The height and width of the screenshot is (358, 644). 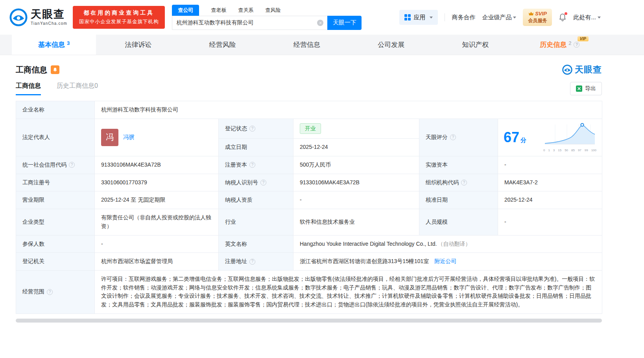 What do you see at coordinates (356, 183) in the screenshot?
I see `field-value-taxpayer-id: 91330106MAK4E3A72B` at bounding box center [356, 183].